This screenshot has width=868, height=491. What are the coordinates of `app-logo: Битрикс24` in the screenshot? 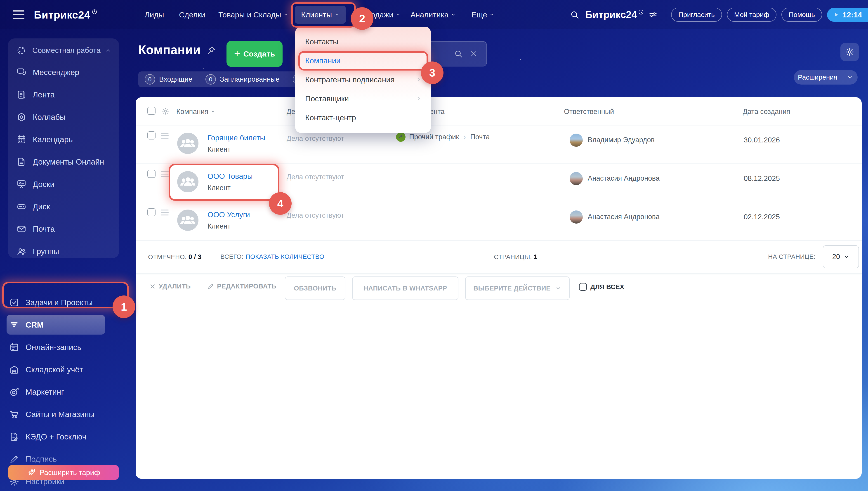 It's located at (66, 15).